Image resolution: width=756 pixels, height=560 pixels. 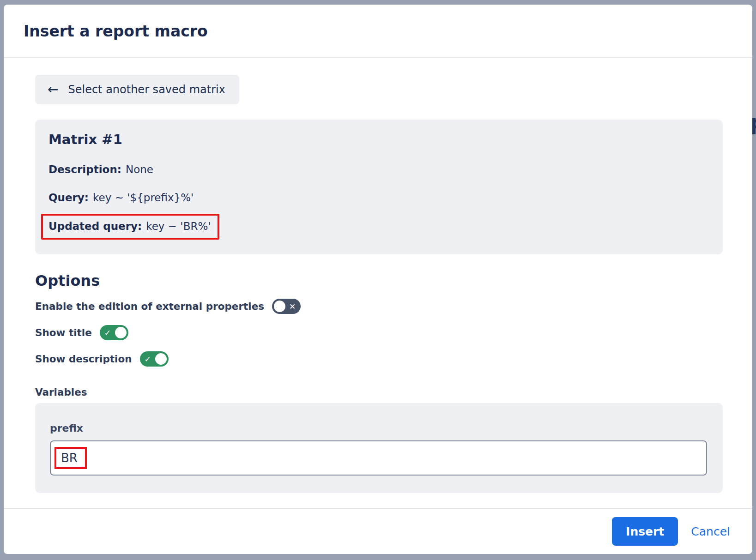 I want to click on description-label: Description:, so click(x=85, y=169).